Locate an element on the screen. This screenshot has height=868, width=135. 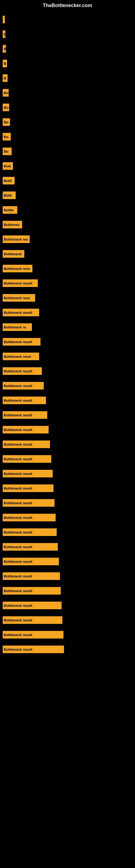
bar-item-36: Bottleneck result is located at coordinates (30, 547).